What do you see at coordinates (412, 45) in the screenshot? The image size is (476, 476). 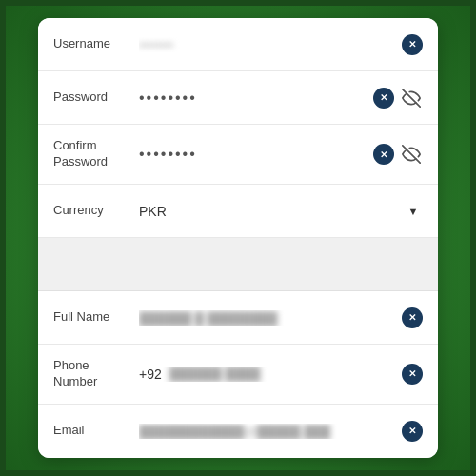 I see `username-actions` at bounding box center [412, 45].